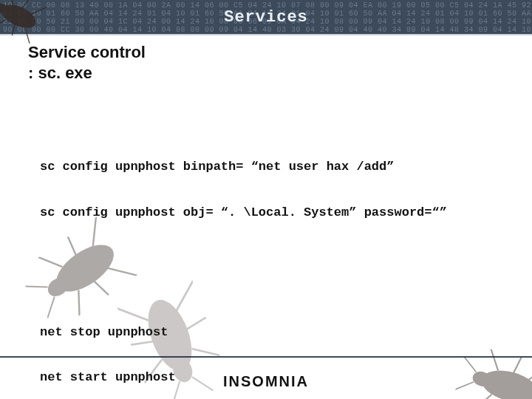 The image size is (532, 399). Describe the element at coordinates (275, 167) in the screenshot. I see `code-line: sc config upnphost binpath= “net user ha…` at that location.